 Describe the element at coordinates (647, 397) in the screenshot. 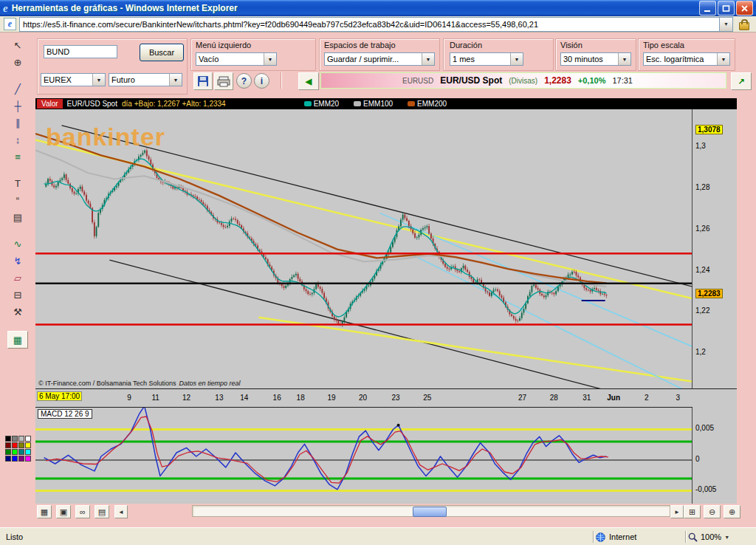

I see `date-tick-label: 2` at that location.